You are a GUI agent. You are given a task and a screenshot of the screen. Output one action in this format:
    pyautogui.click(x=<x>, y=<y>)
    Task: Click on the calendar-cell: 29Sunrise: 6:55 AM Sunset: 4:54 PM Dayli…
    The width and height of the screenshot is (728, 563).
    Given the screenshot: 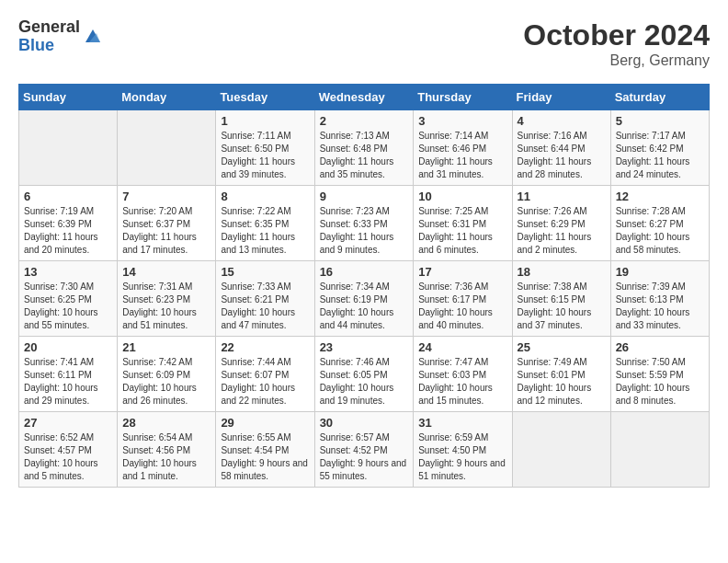 What is the action you would take?
    pyautogui.click(x=265, y=450)
    